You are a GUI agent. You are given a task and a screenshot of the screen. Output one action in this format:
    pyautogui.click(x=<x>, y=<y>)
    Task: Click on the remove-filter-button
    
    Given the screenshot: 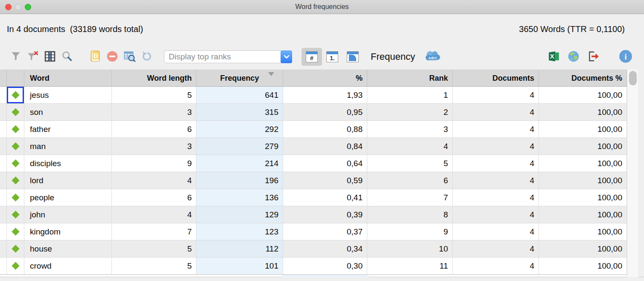 What is the action you would take?
    pyautogui.click(x=33, y=57)
    